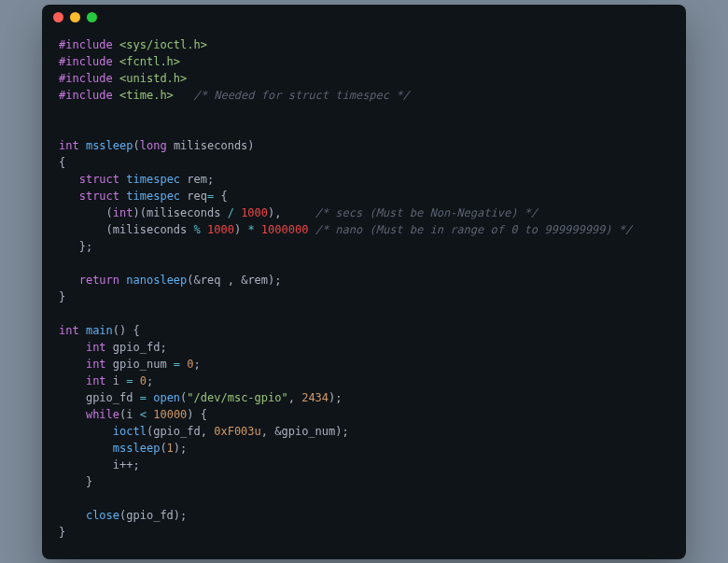  I want to click on function-call: open, so click(166, 398).